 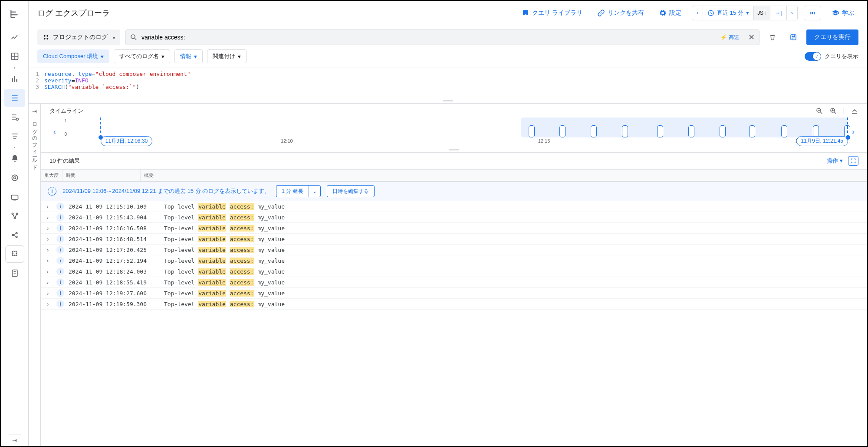 What do you see at coordinates (351, 191) in the screenshot?
I see `edit-time-button: 日時を編集する` at bounding box center [351, 191].